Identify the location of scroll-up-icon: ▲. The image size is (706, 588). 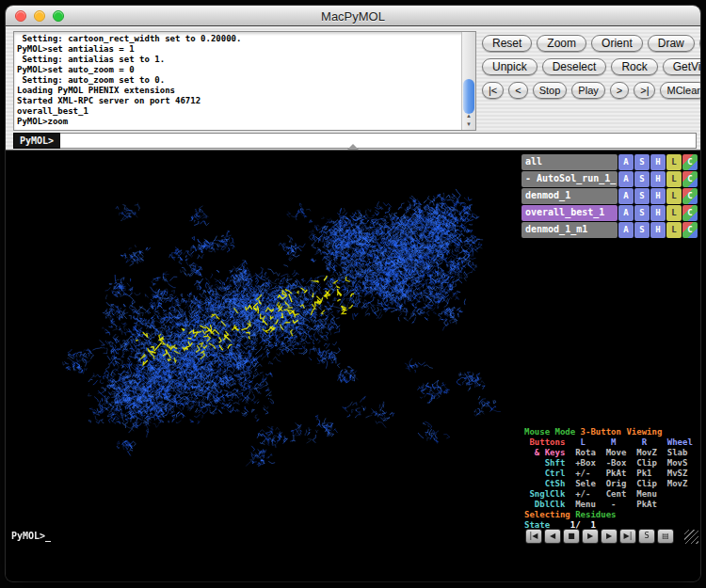
(469, 117).